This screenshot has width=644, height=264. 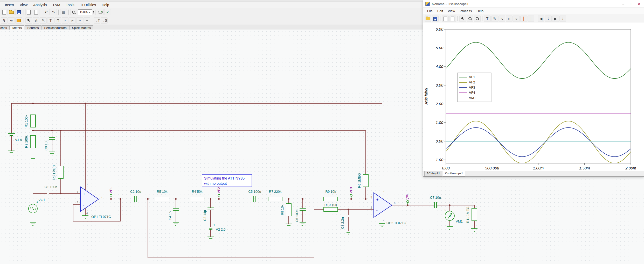 What do you see at coordinates (331, 207) in the screenshot?
I see `resistor-R10: R10 10k` at bounding box center [331, 207].